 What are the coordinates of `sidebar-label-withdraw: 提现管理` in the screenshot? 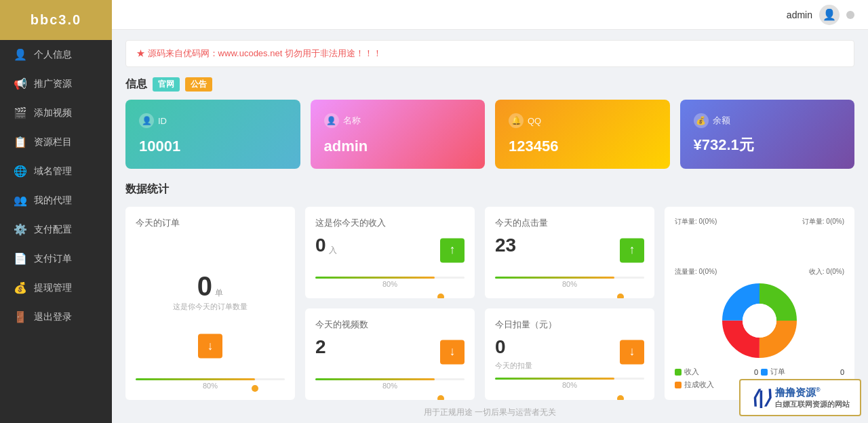 It's located at (53, 288).